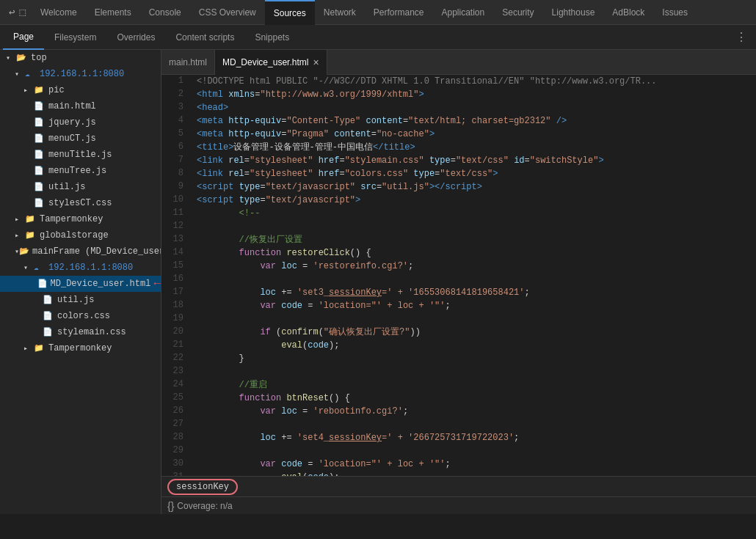  Describe the element at coordinates (473, 332) in the screenshot. I see `line-content: if (confirm("确认恢复出厂设置?"))` at that location.